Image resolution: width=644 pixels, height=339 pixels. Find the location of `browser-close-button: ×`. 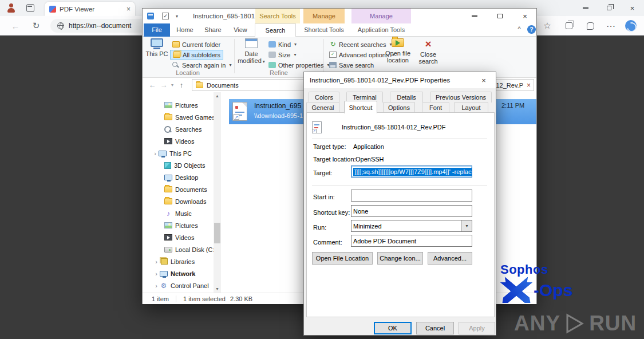

browser-close-button: × is located at coordinates (632, 8).